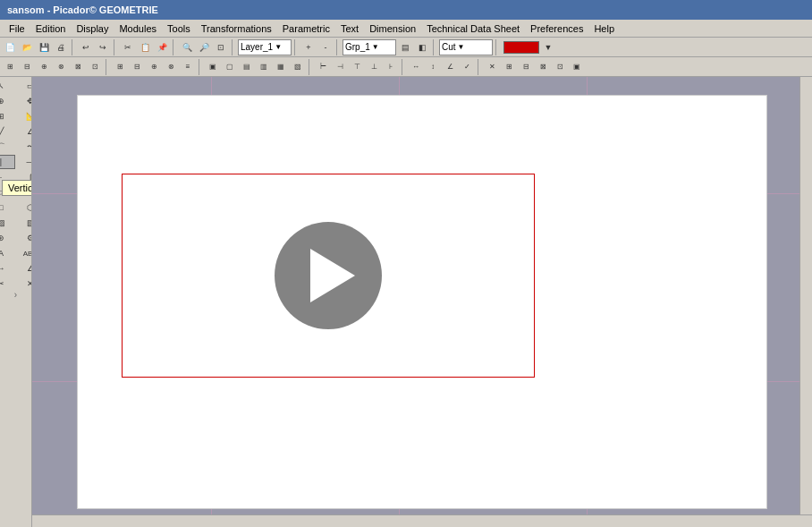 The width and height of the screenshot is (812, 527). I want to click on pan-btn: ✥, so click(24, 101).